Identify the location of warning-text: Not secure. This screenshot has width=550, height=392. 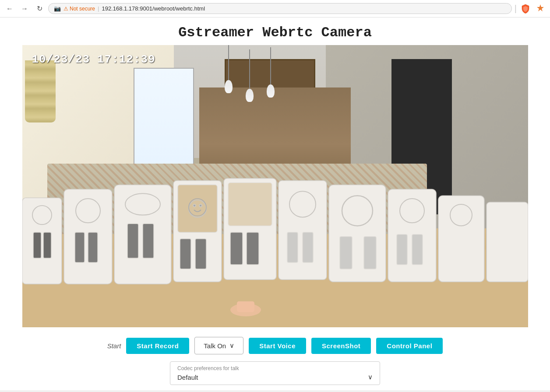
(82, 9).